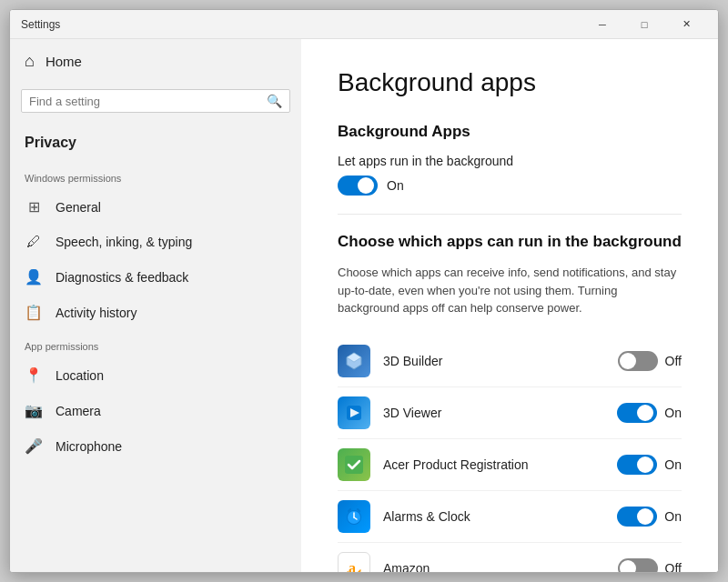 This screenshot has width=728, height=582. I want to click on app-icon-3dviewer, so click(354, 413).